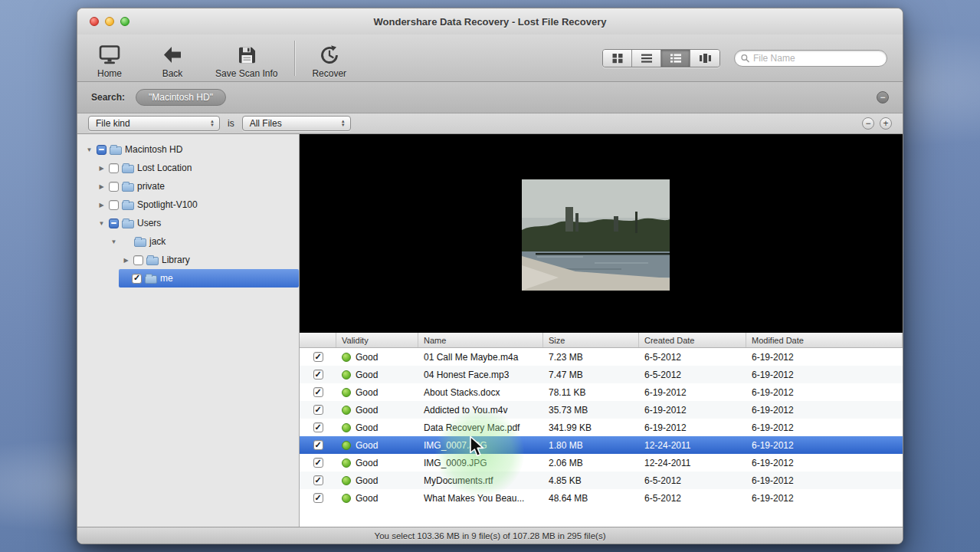  I want to click on add-filter-button: +, so click(886, 123).